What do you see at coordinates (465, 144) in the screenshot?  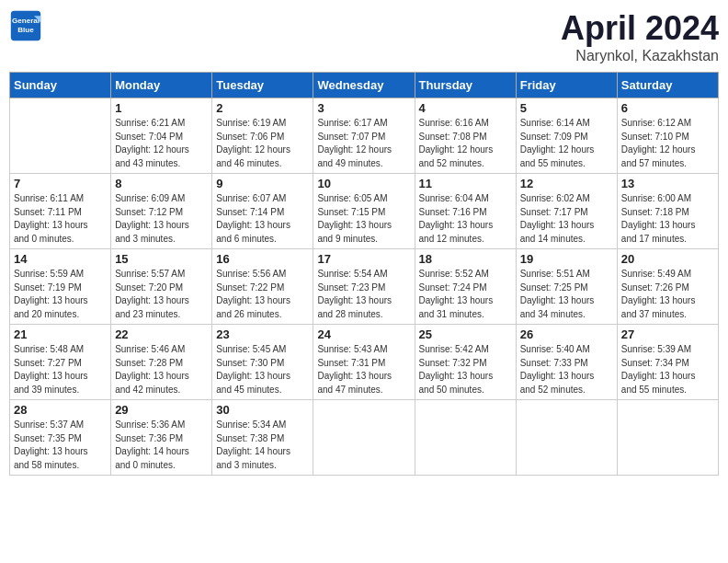 I see `day-info: Sunrise: 6:16 AM Sunset: 7:08 PM Dayligh…` at bounding box center [465, 144].